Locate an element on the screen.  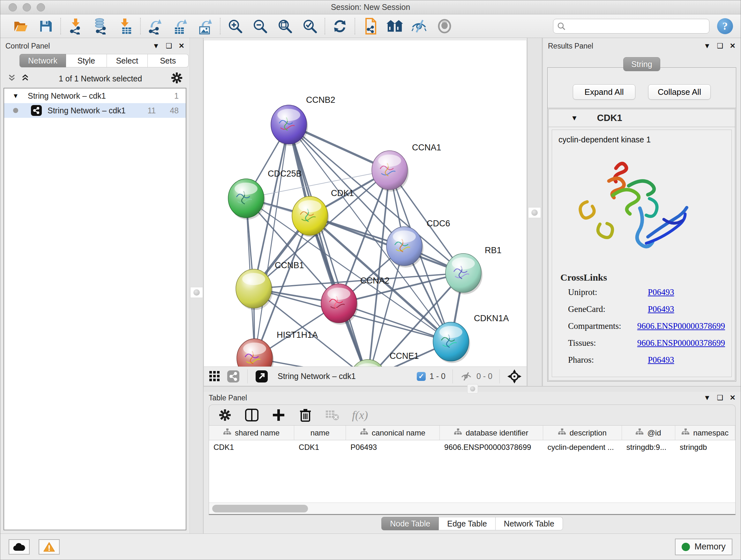
column-header-description: description is located at coordinates (583, 433).